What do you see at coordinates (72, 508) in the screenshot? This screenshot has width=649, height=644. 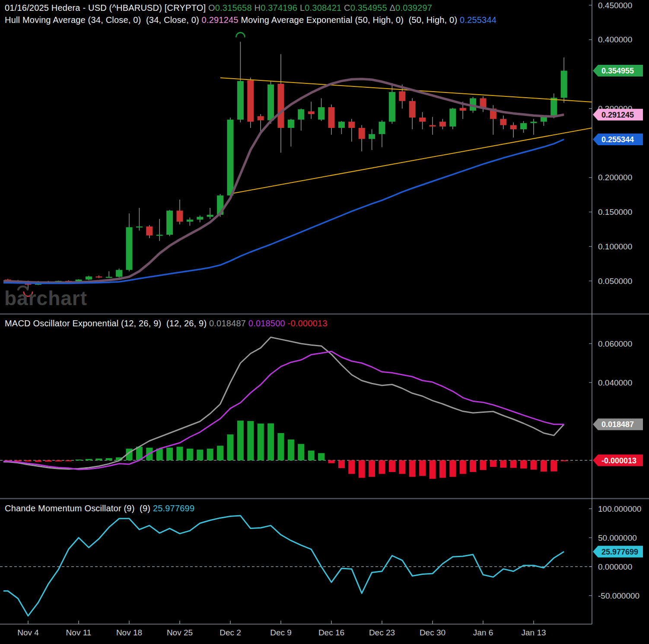 I see `header-segment: Chande Momentum Oscillator (9)` at bounding box center [72, 508].